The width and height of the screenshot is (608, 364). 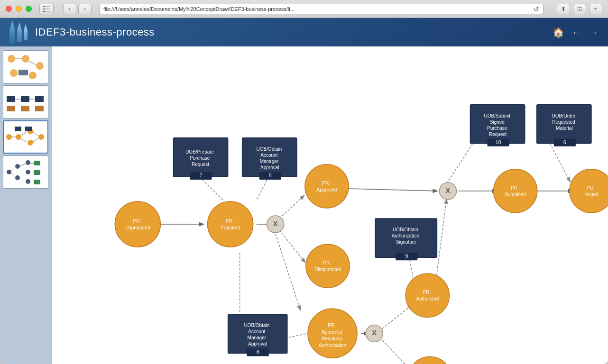 I want to click on sidebar, so click(x=26, y=205).